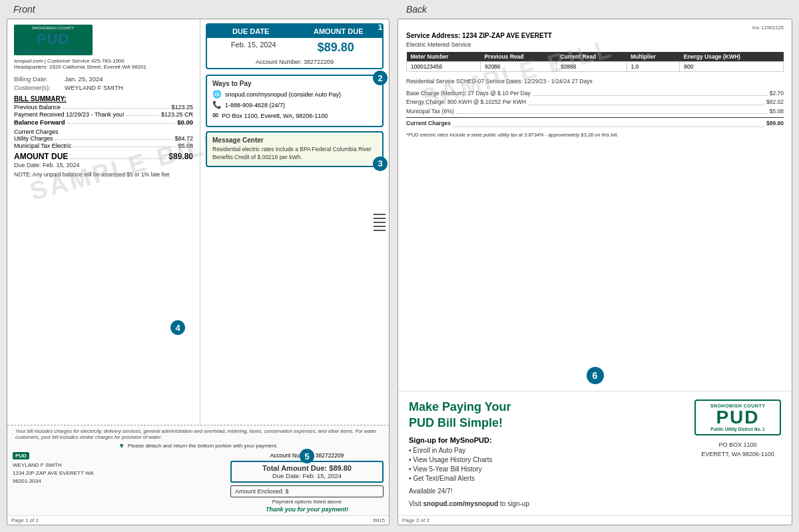 This screenshot has width=799, height=532. Describe the element at coordinates (283, 95) in the screenshot. I see `ways-web-text: snopud.com/mysnopud (consider Auto Pay)` at that location.